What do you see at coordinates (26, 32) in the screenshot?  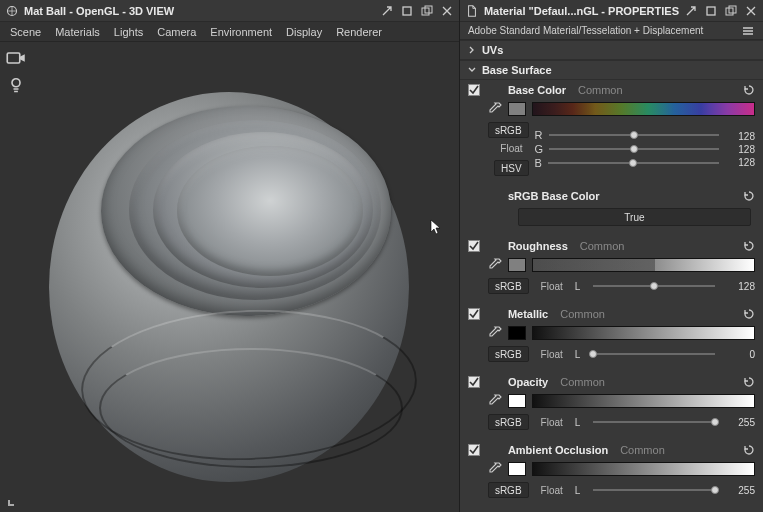 I see `menu-scene: Scene` at bounding box center [26, 32].